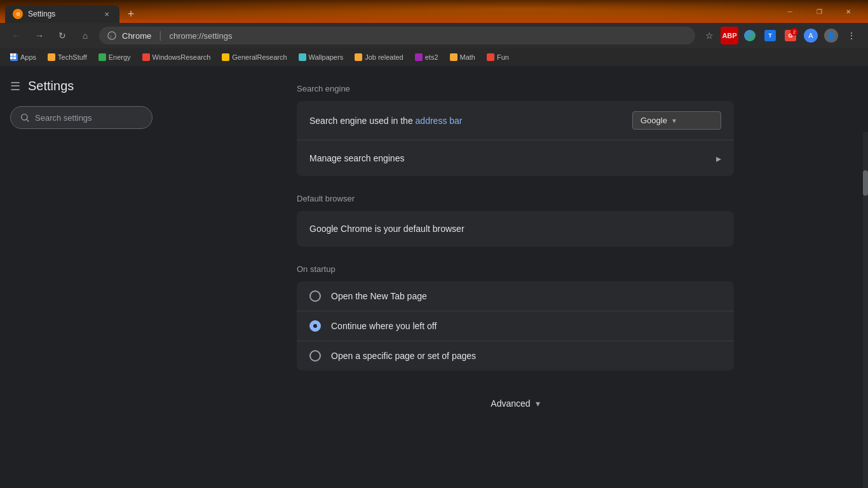  Describe the element at coordinates (17, 36) in the screenshot. I see `back-button: ←` at that location.